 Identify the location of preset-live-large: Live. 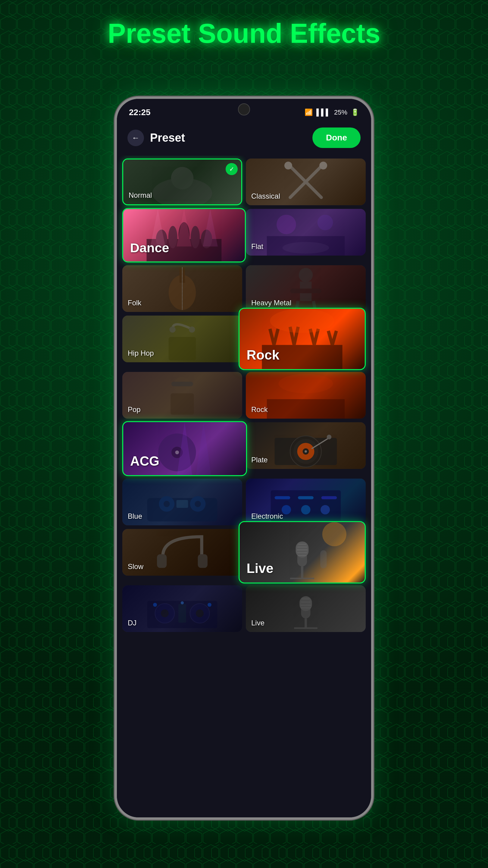
(302, 552).